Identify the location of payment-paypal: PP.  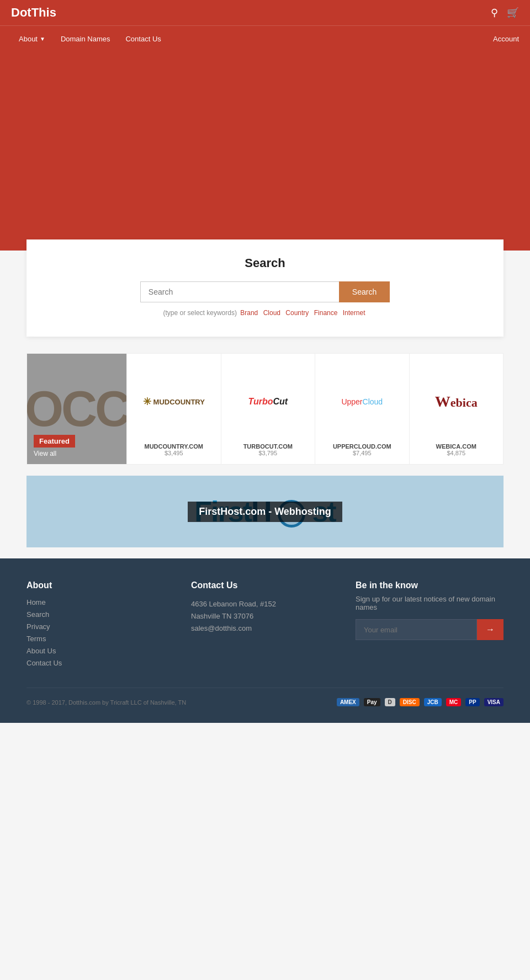
(473, 702).